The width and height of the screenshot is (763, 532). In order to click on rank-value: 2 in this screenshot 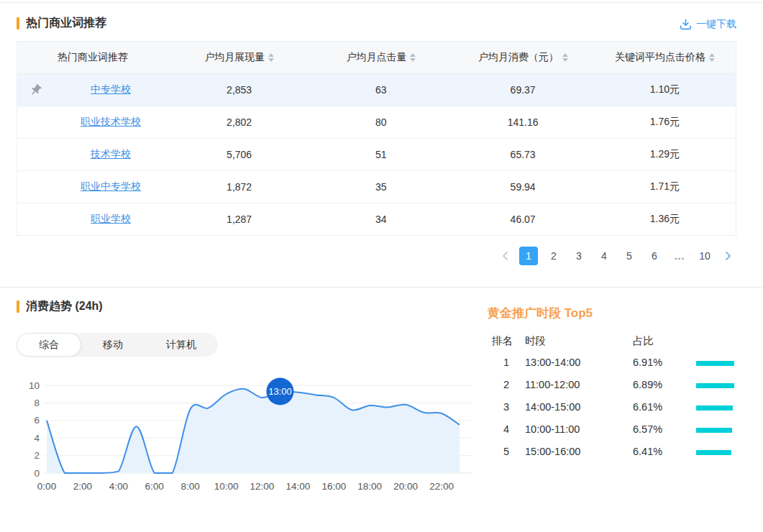, I will do `click(506, 385)`.